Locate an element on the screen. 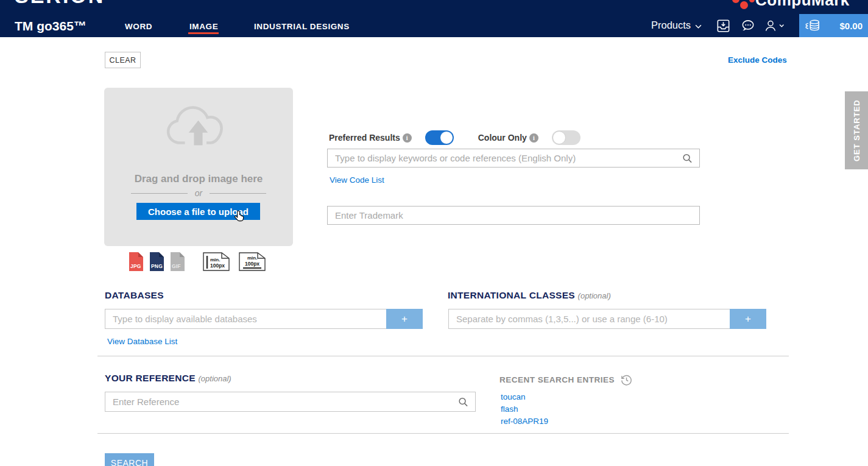 This screenshot has height=466, width=868. products-menu: Products is located at coordinates (676, 26).